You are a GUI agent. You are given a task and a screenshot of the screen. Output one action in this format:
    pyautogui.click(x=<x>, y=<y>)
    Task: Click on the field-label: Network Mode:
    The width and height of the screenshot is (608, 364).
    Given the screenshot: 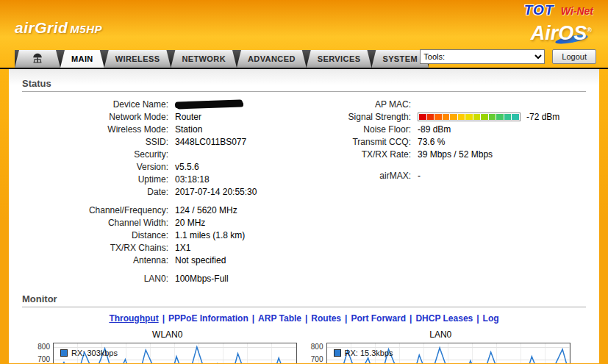 What is the action you would take?
    pyautogui.click(x=99, y=117)
    